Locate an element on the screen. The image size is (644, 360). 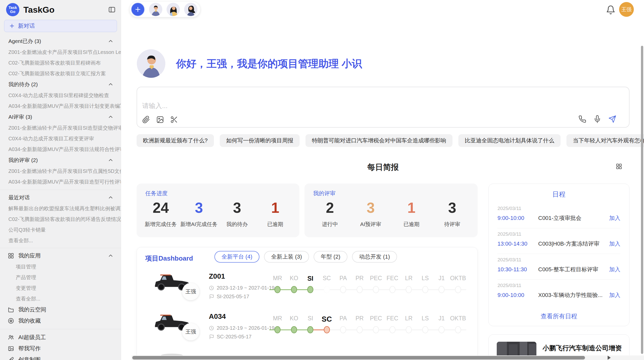
phone-icon is located at coordinates (582, 119).